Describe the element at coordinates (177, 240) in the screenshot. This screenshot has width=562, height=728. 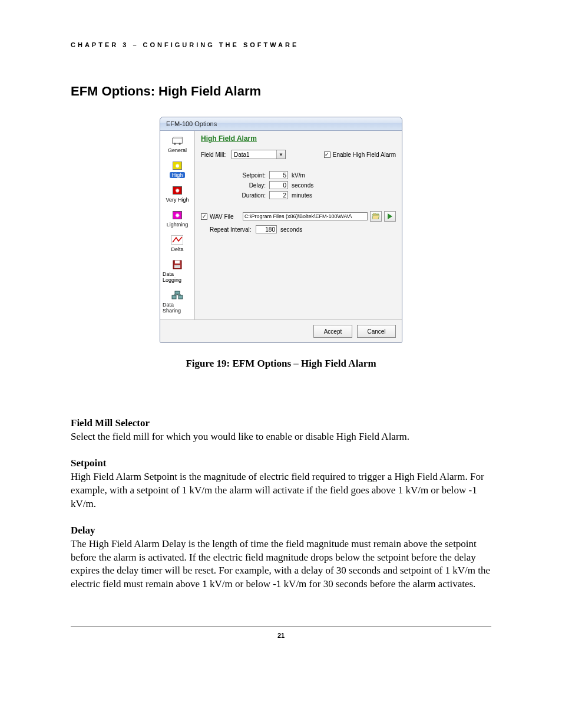
I see `chart-icon` at that location.